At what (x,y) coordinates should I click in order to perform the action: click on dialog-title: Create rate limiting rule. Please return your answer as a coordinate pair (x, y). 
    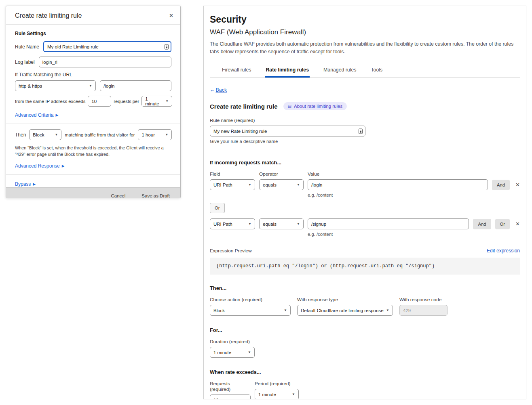
    Looking at the image, I should click on (49, 16).